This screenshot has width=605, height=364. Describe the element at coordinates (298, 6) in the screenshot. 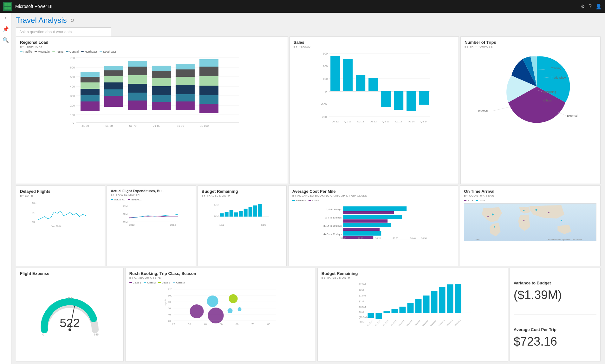

I see `app-name: Microsoft Power BI` at that location.